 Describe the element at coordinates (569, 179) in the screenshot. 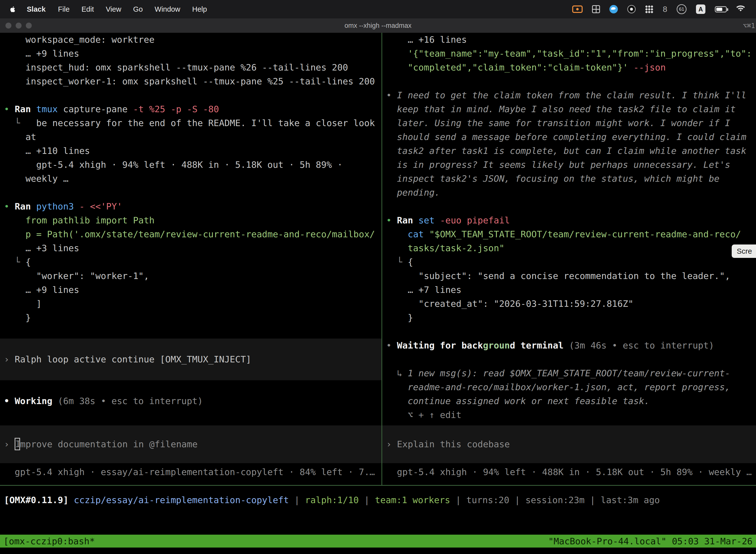

I see `terminal-line: inspect task2's JSON, focusing on the st…` at that location.